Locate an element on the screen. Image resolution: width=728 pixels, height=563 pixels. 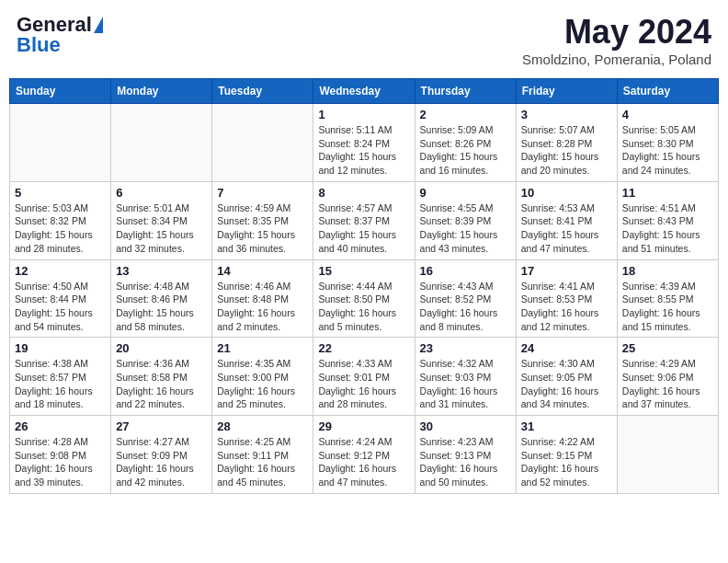
calendar-week-row: 1Sunrise: 5:11 AM Sunset: 8:24 PM Daylig… is located at coordinates (364, 144).